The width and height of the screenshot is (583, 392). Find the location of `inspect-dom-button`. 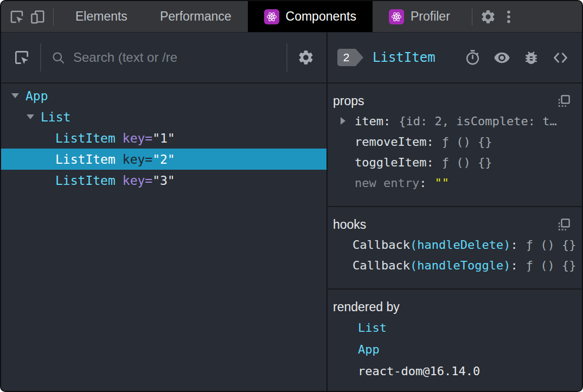

inspect-dom-button is located at coordinates (502, 57).